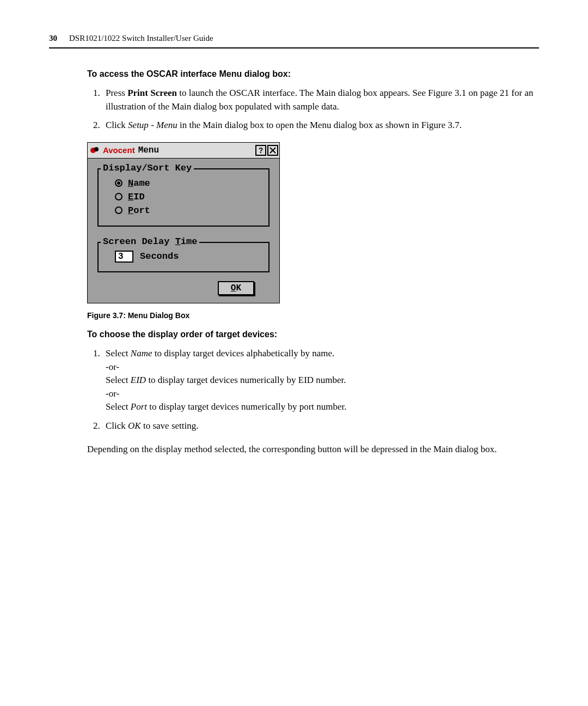 The width and height of the screenshot is (588, 706). What do you see at coordinates (313, 74) in the screenshot?
I see `section1-heading: To access the OSCAR interface Menu dialo…` at bounding box center [313, 74].